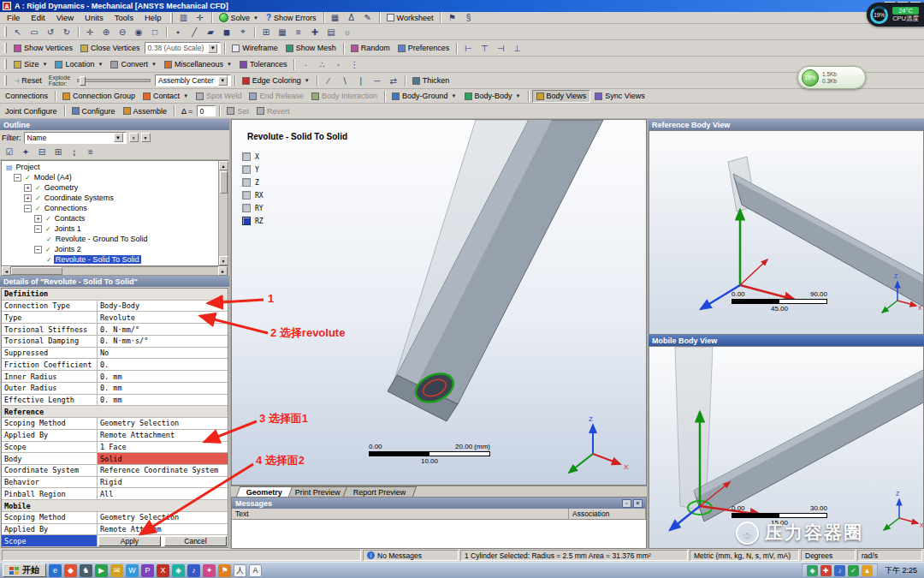  I want to click on menu-edit: Edit, so click(38, 17).